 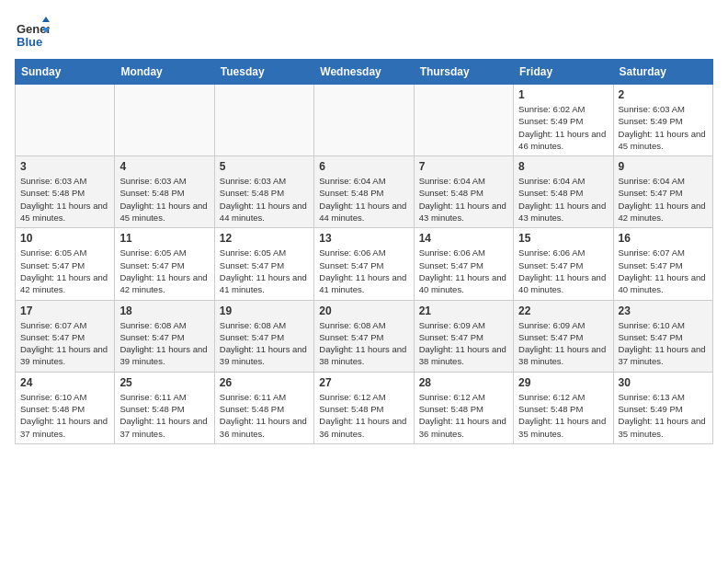 I want to click on calendar-cell: 13Sunrise: 6:06 AM Sunset: 5:47 PM Dayli…, so click(x=364, y=264).